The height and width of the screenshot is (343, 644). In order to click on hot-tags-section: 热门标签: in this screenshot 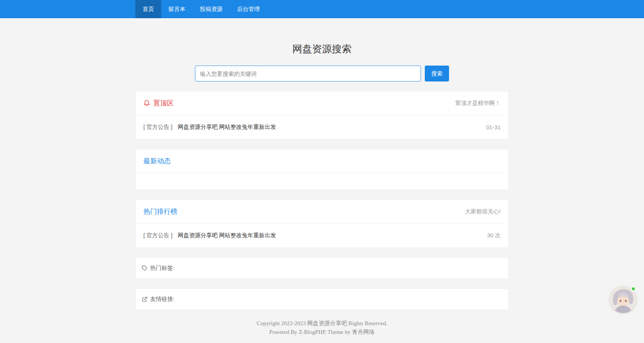, I will do `click(322, 268)`.